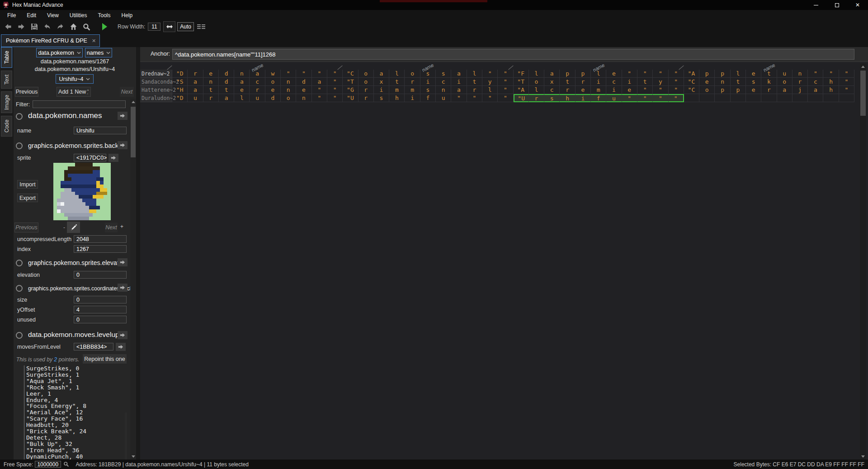 The image size is (868, 469). Describe the element at coordinates (660, 82) in the screenshot. I see `hex-cell: y` at that location.